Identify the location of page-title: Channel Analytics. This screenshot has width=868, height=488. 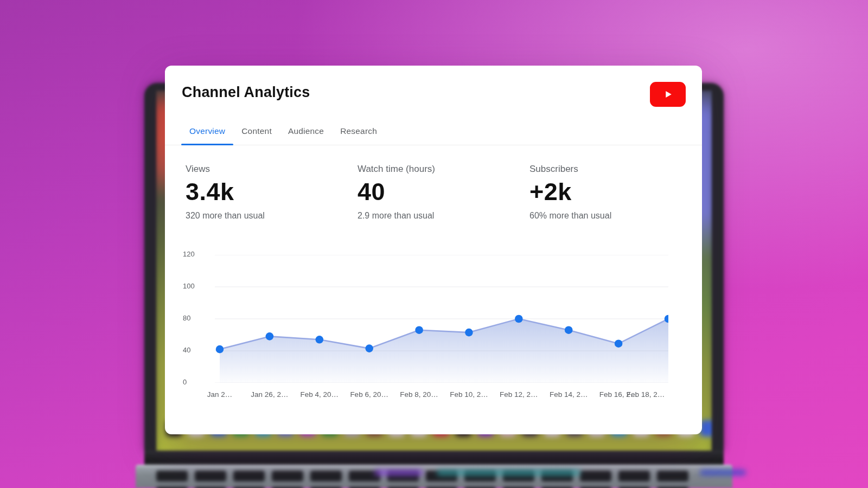
(246, 92).